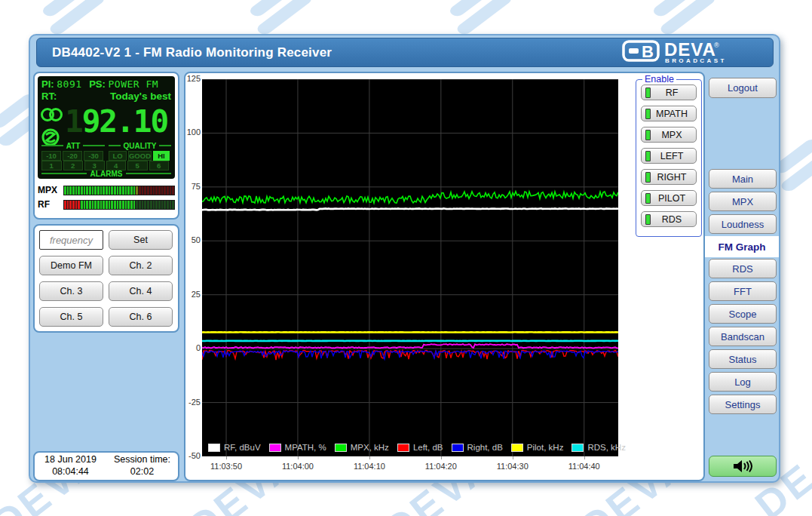  I want to click on sidebar-button-bandscan: Bandscan, so click(743, 336).